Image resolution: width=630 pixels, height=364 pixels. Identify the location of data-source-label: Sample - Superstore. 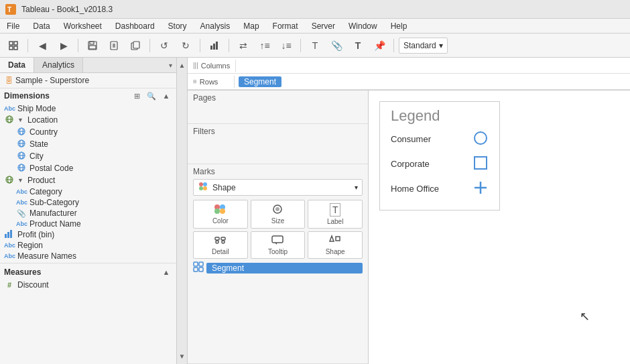
(52, 80).